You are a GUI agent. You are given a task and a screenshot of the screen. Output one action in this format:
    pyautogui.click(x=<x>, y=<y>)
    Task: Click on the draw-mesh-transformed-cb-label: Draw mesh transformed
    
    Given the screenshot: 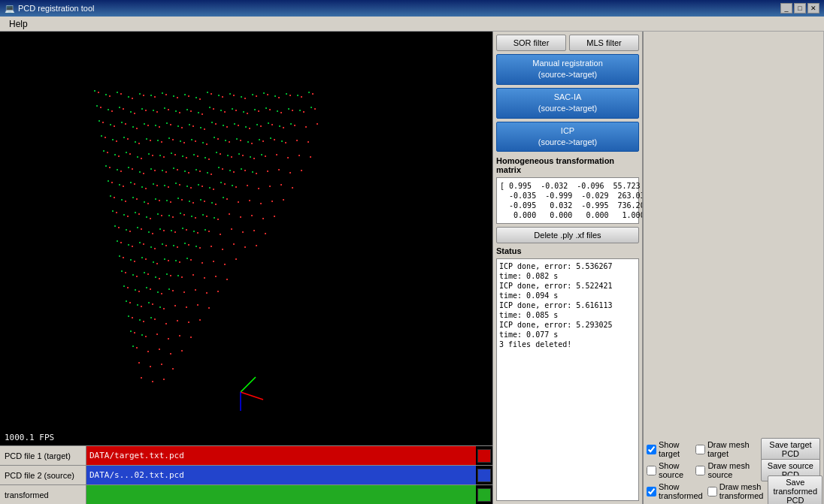 What is the action you would take?
    pyautogui.click(x=735, y=491)
    